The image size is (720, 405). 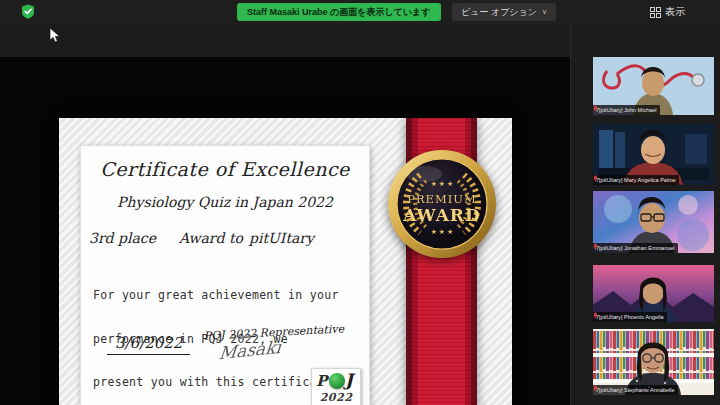 I want to click on badge-premium-text: PREMIUM, so click(x=442, y=199).